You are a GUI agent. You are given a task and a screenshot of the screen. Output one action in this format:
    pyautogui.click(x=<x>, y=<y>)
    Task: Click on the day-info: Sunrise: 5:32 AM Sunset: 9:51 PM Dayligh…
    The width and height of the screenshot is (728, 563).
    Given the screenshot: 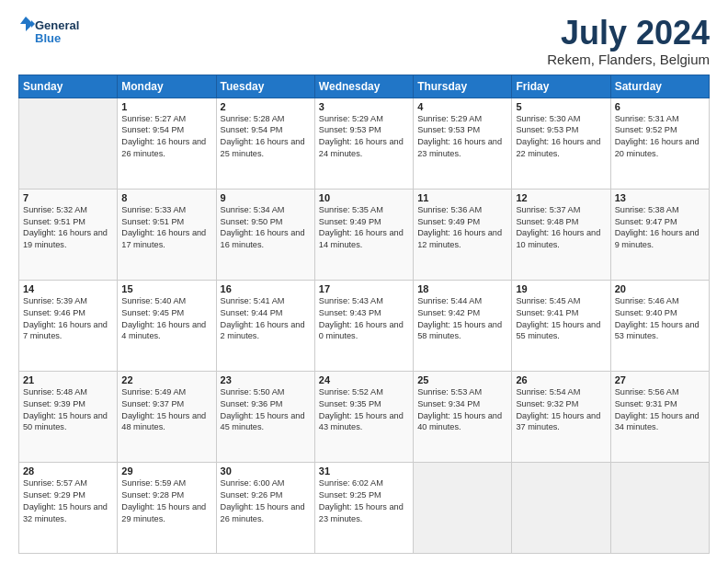 What is the action you would take?
    pyautogui.click(x=68, y=228)
    